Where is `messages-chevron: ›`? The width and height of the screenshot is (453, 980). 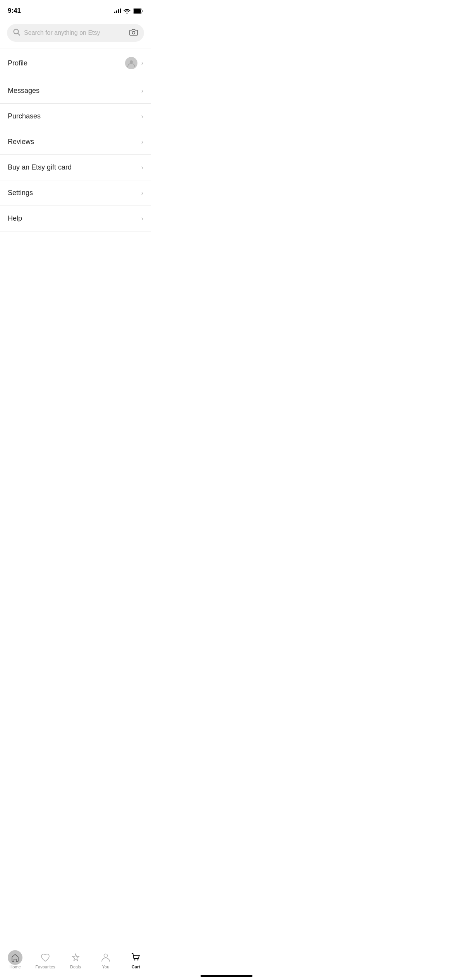
messages-chevron: › is located at coordinates (142, 91).